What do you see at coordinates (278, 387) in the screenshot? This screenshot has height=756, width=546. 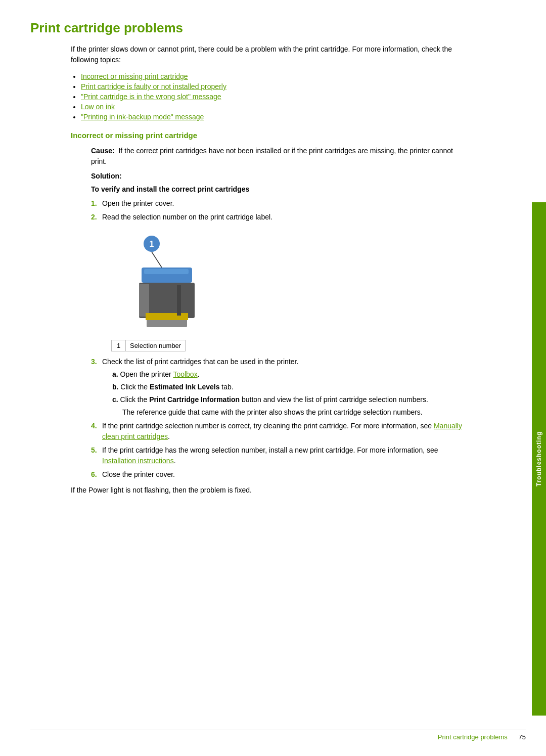 I see `step-3: Check the list of print cartridges that …` at bounding box center [278, 387].